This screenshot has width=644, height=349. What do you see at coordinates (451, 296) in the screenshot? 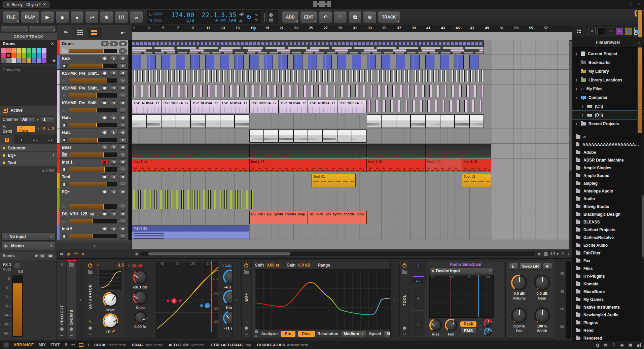
I see `sidechain-lowcut-line` at bounding box center [451, 296].